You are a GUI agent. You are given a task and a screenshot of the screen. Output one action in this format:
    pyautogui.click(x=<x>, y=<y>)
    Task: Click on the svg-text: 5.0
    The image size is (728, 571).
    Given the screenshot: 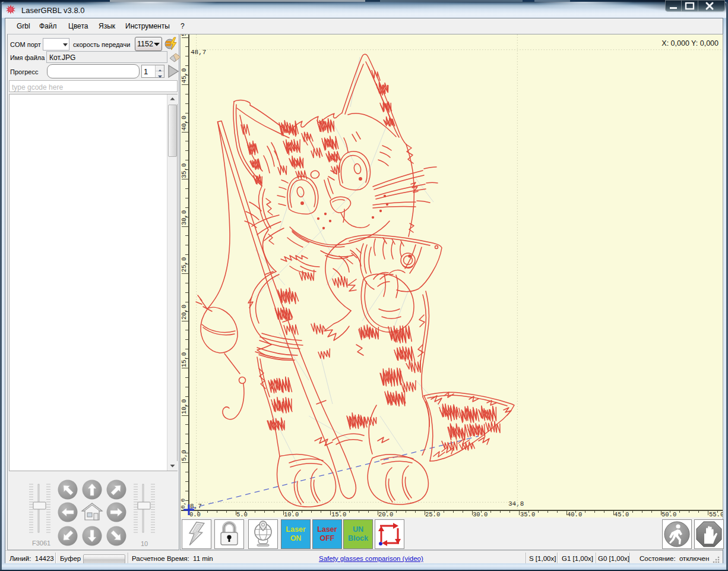 What is the action you would take?
    pyautogui.click(x=242, y=515)
    